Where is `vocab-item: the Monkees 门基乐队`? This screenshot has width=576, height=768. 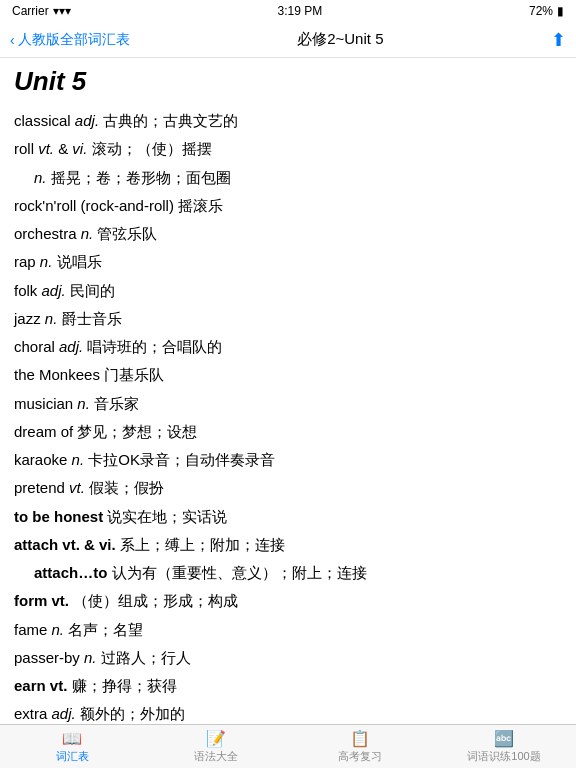
vocab-item: the Monkees 门基乐队 is located at coordinates (288, 375).